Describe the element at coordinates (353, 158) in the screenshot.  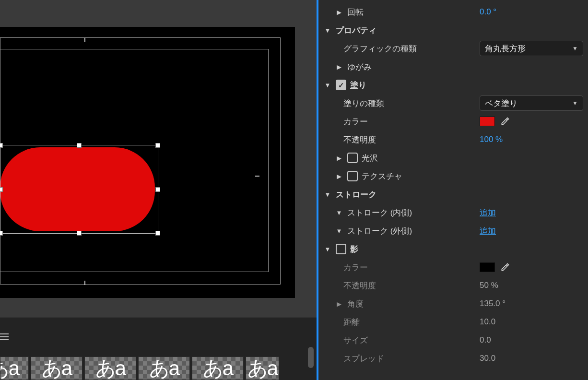
I see `gloss-checkbox` at that location.